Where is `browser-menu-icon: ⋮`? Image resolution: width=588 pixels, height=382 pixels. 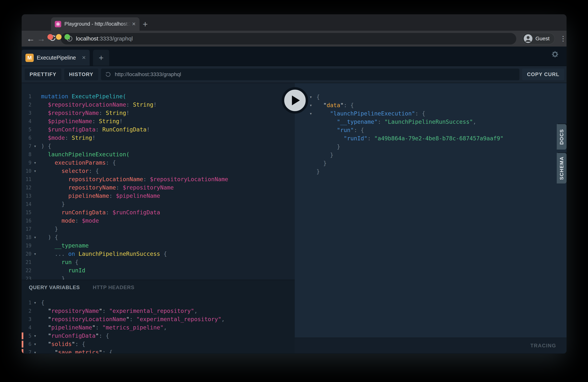 browser-menu-icon: ⋮ is located at coordinates (563, 39).